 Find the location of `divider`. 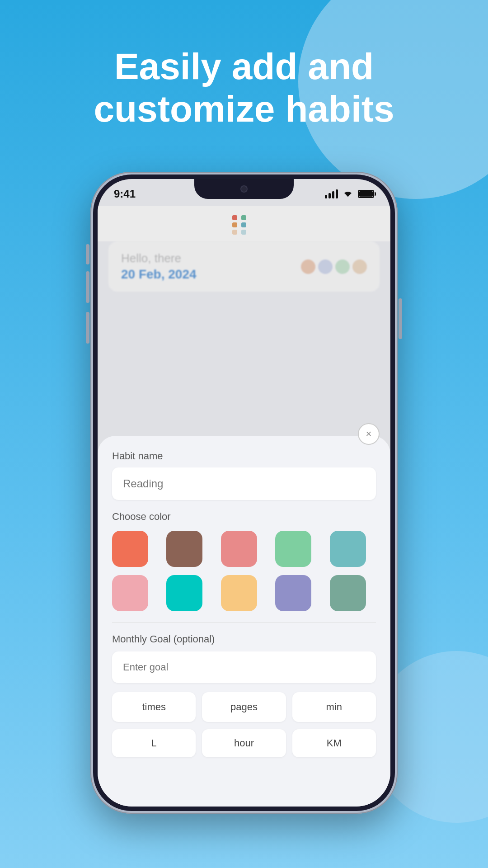

divider is located at coordinates (244, 622).